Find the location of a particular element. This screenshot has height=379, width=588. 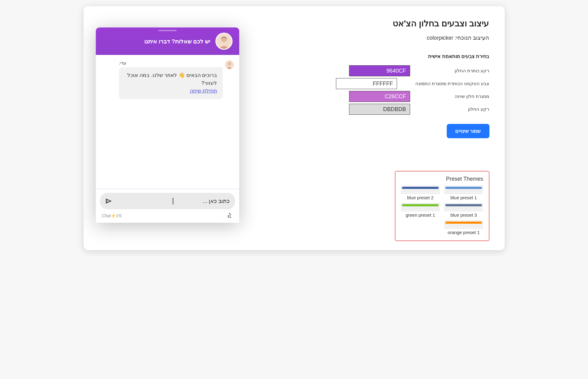

color-row: רקע החלוןDBDBDB is located at coordinates (413, 109).